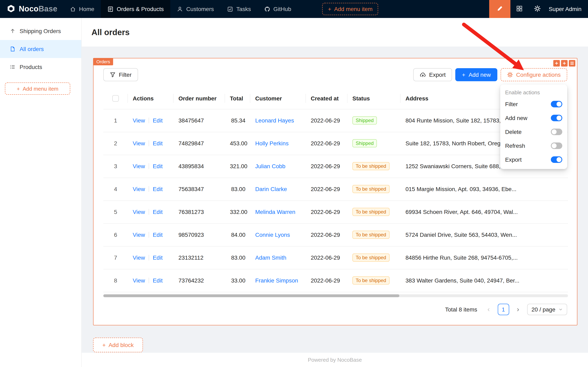 This screenshot has height=367, width=588. Describe the element at coordinates (488, 309) in the screenshot. I see `prev-page-button: ‹` at that location.